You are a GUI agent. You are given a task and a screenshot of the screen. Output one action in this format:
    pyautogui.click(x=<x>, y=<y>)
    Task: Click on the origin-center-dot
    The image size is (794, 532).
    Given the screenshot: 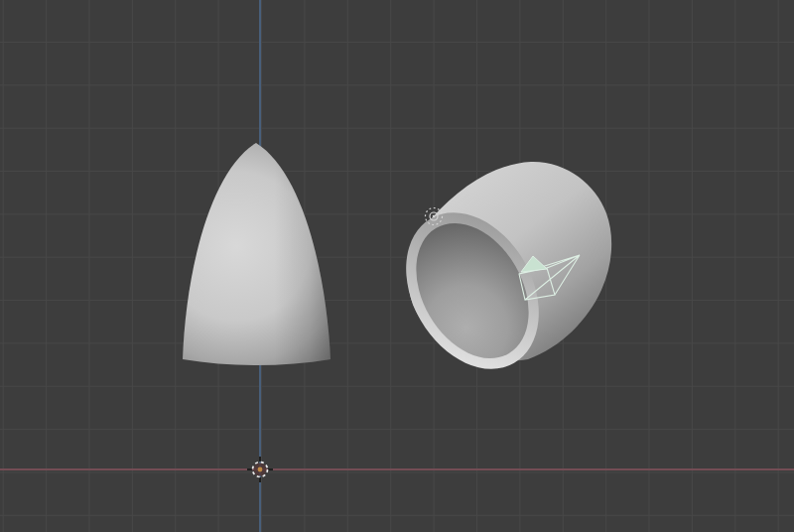 What is the action you would take?
    pyautogui.click(x=260, y=470)
    